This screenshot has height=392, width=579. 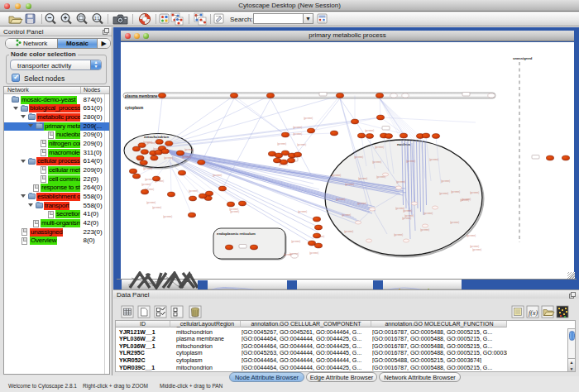 What do you see at coordinates (404, 144) in the screenshot?
I see `svg-text: nucleus` at bounding box center [404, 144].